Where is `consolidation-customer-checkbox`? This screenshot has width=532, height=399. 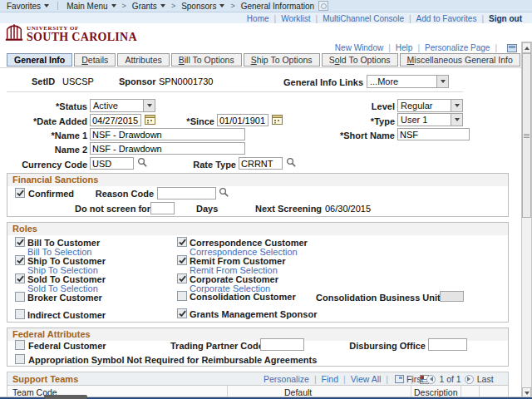
consolidation-customer-checkbox is located at coordinates (182, 296).